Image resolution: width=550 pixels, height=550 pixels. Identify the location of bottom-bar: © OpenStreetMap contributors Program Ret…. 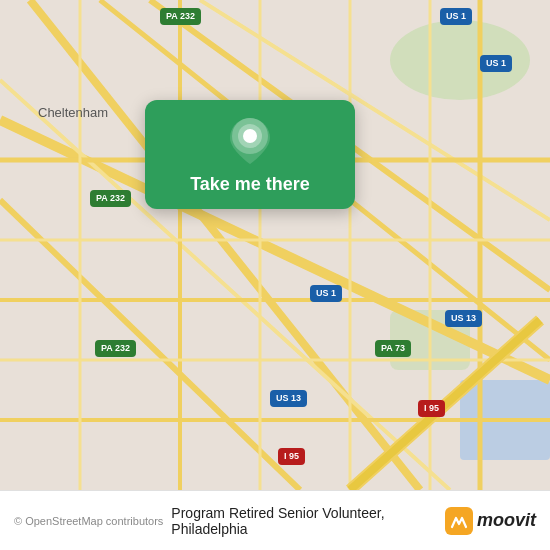
(275, 520).